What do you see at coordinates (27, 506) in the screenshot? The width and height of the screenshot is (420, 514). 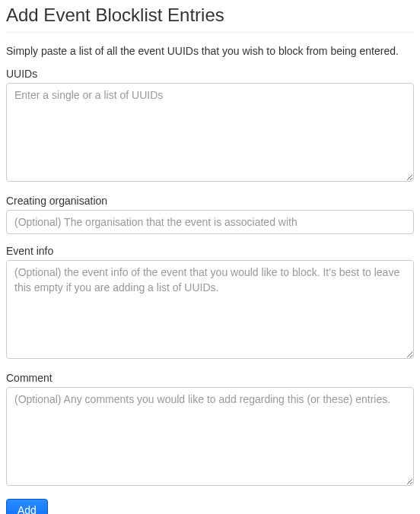 I see `add-button: Add` at bounding box center [27, 506].